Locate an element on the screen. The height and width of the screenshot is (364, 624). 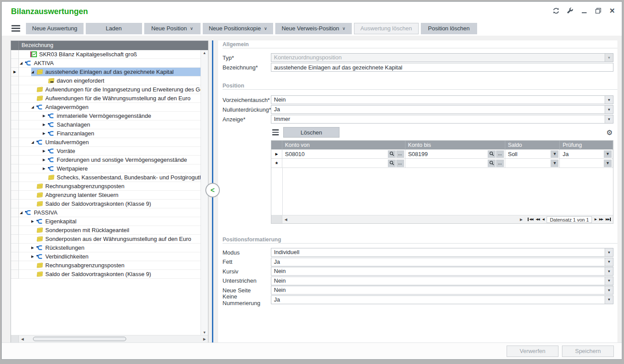
modus-dropdown: Individuell▼ is located at coordinates (442, 252).